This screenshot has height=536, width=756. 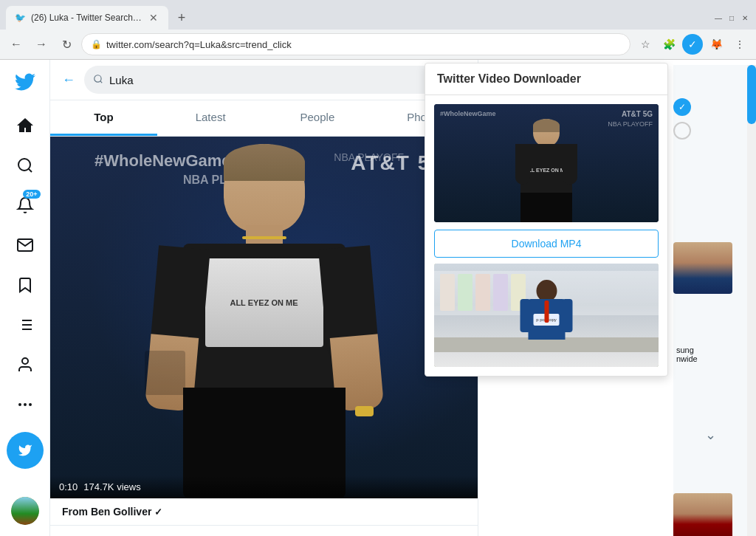 What do you see at coordinates (154, 18) in the screenshot?
I see `tab-close-button: ✕` at bounding box center [154, 18].